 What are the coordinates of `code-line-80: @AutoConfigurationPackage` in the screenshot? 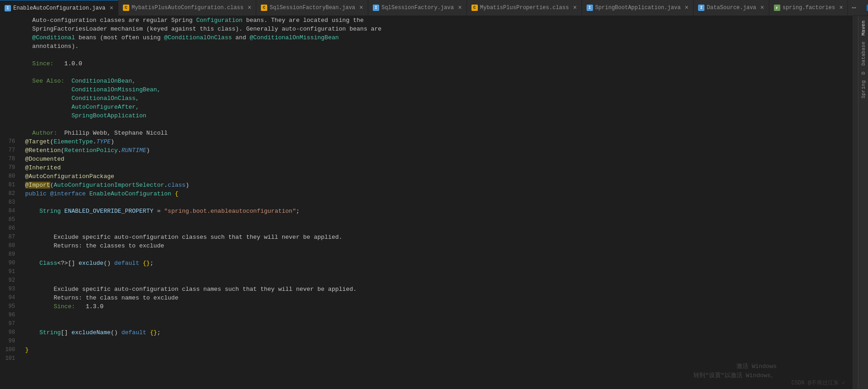 It's located at (439, 176).